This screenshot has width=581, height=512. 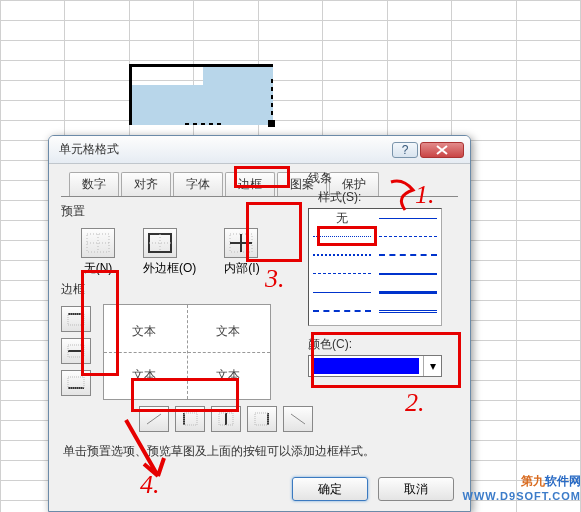 What do you see at coordinates (241, 243) in the screenshot?
I see `preset-inside-icon` at bounding box center [241, 243].